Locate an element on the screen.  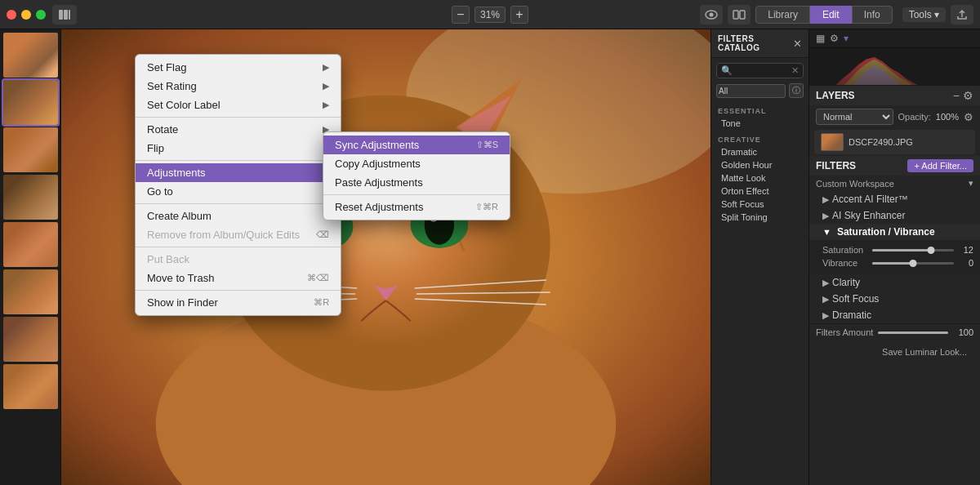
view-tabs: Library Edit Info is located at coordinates (823, 15).